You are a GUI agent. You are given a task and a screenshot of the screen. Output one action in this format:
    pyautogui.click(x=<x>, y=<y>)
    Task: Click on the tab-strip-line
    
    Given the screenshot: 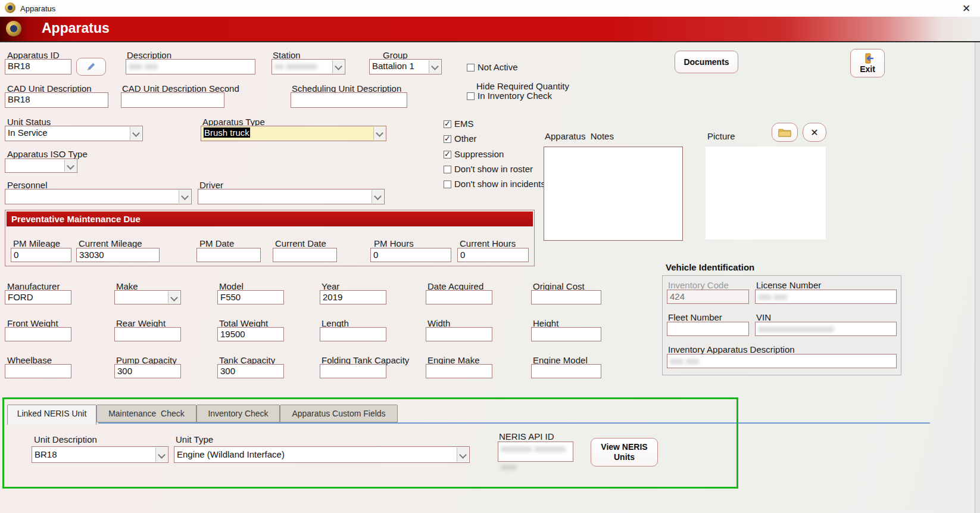 What is the action you would take?
    pyautogui.click(x=514, y=423)
    